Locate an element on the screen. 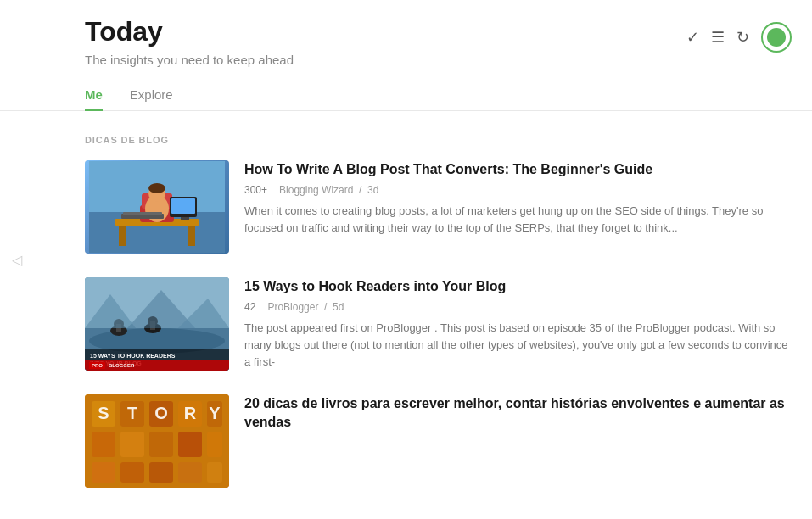  article-meta-1: 300+ Blogging Wizard / 3d is located at coordinates (518, 190).